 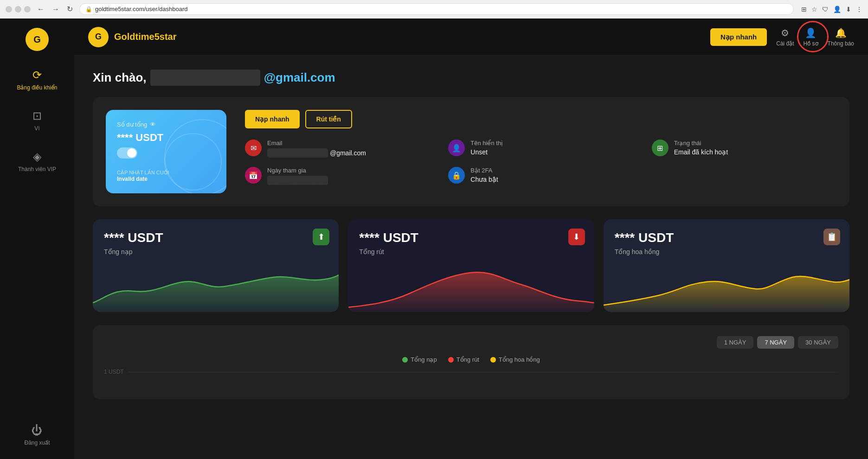 I want to click on header-nap-nhanh-btn: Nạp nhanh, so click(x=739, y=37).